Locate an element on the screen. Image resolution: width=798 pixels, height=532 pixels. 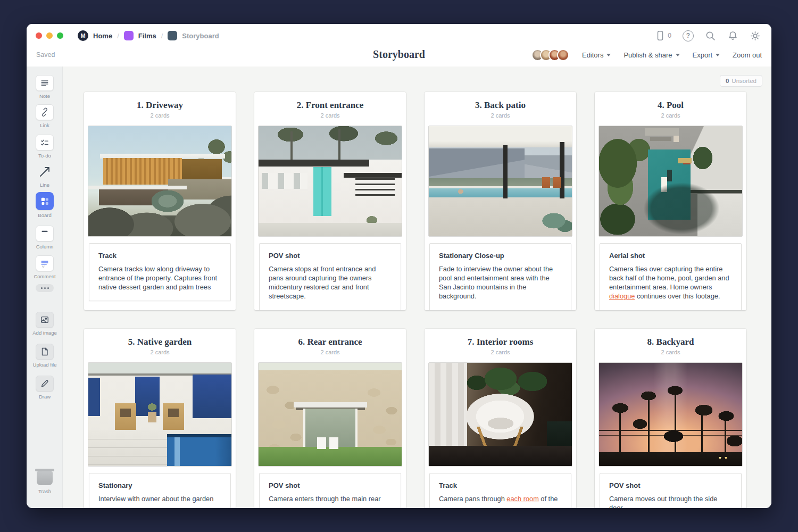
column-title: 3. Back patio is located at coordinates (500, 105).